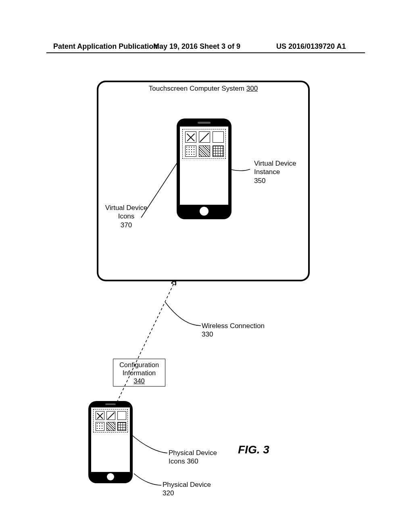 The height and width of the screenshot is (532, 413). Describe the element at coordinates (207, 335) in the screenshot. I see `label-wireless-ref: 330` at that location.